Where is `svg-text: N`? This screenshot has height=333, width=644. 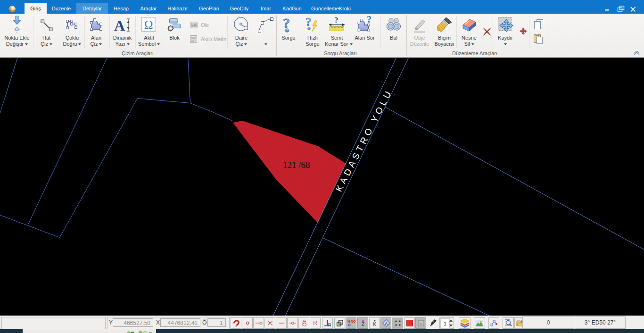
svg-text: N is located at coordinates (349, 322).